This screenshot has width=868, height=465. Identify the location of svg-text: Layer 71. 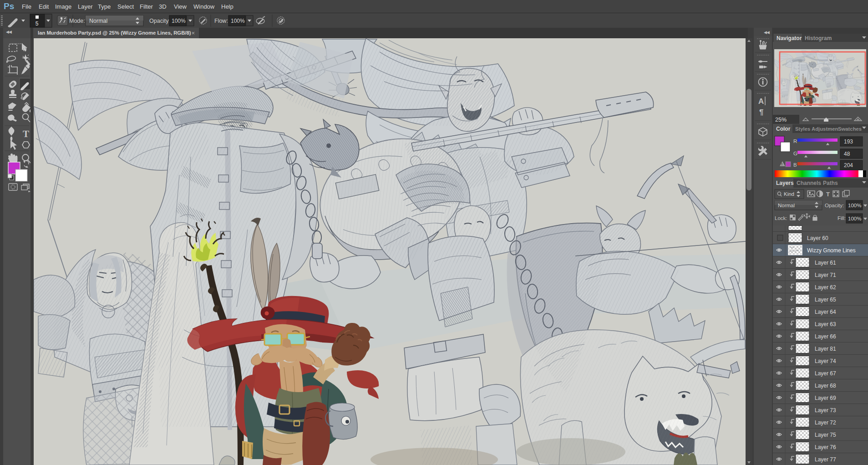
(826, 275).